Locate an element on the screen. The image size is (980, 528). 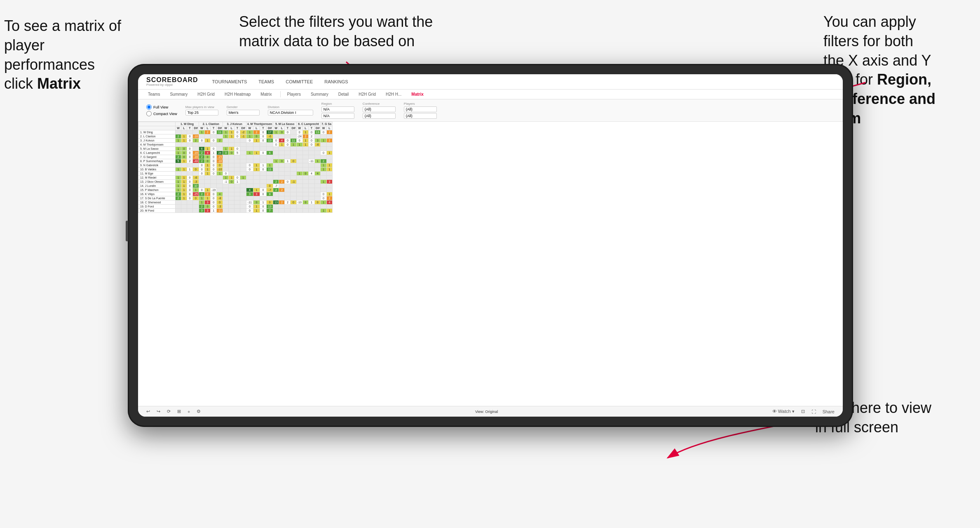
nav-teams: TEAMS is located at coordinates (266, 82).